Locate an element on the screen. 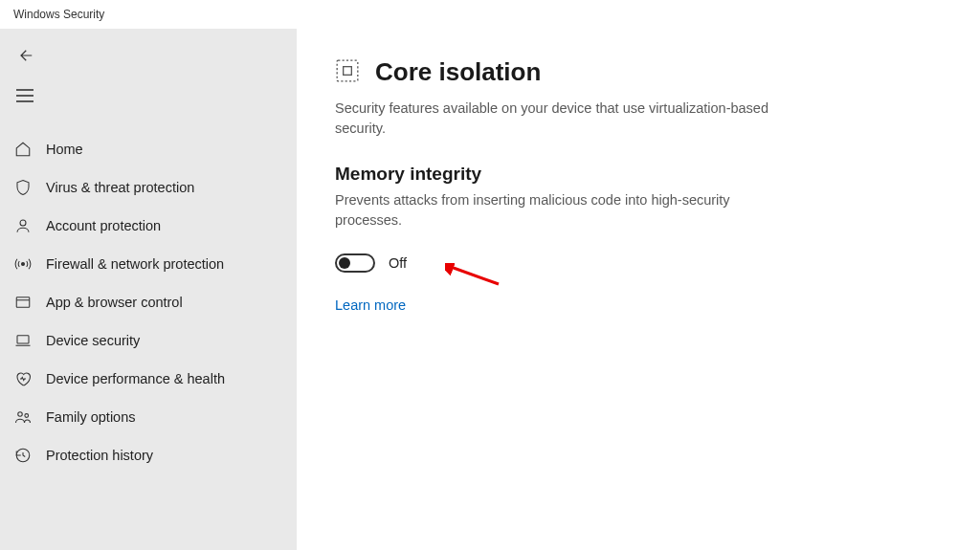  person-icon is located at coordinates (23, 226).